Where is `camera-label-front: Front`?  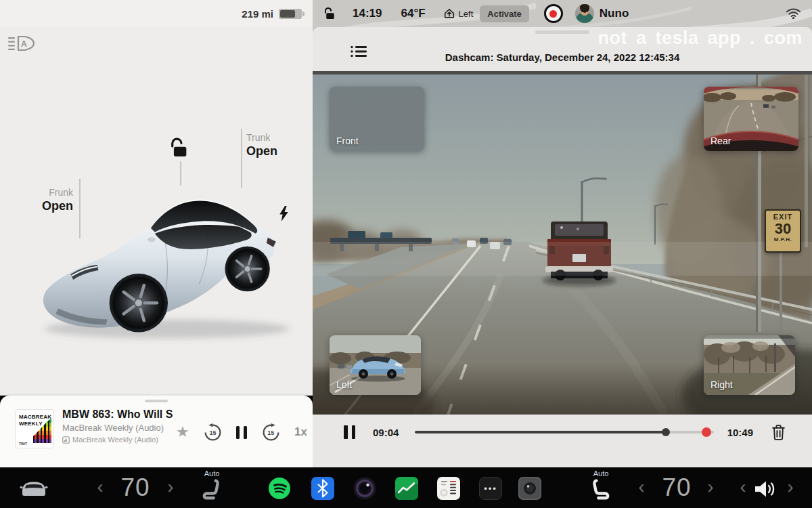 camera-label-front: Front is located at coordinates (348, 141).